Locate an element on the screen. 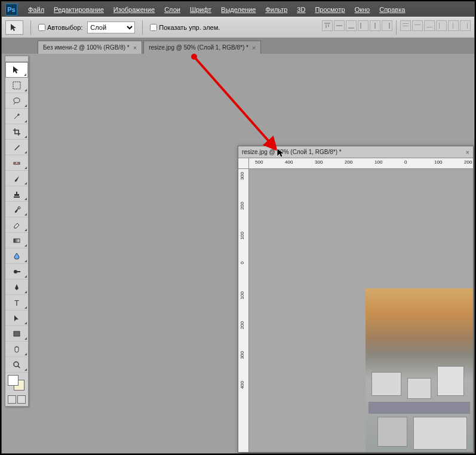 The height and width of the screenshot is (455, 476). wand-tool is located at coordinates (17, 116).